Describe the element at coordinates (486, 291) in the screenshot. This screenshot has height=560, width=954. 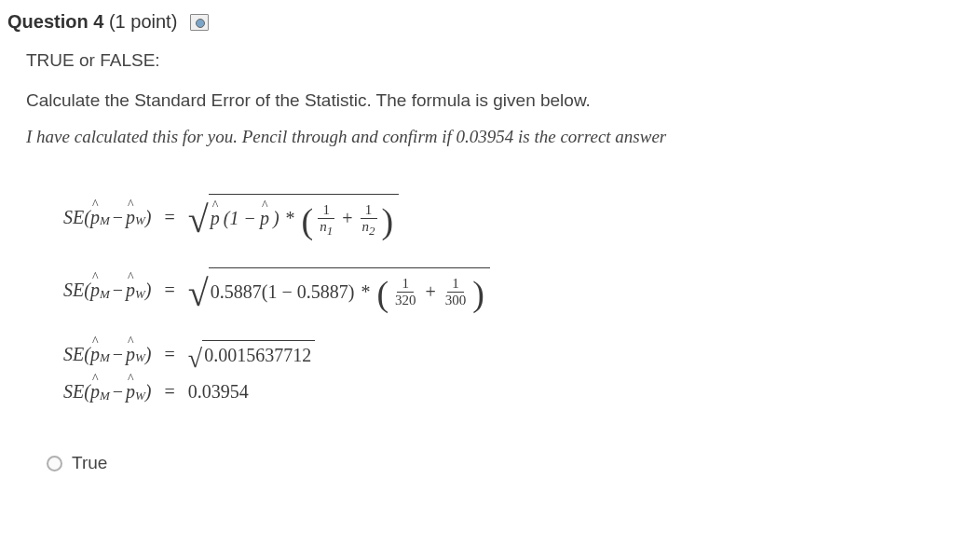
I see `formula-line-2: SE( pM − pW ) = √ 0.5887(1 − 0.5887) * (…` at that location.